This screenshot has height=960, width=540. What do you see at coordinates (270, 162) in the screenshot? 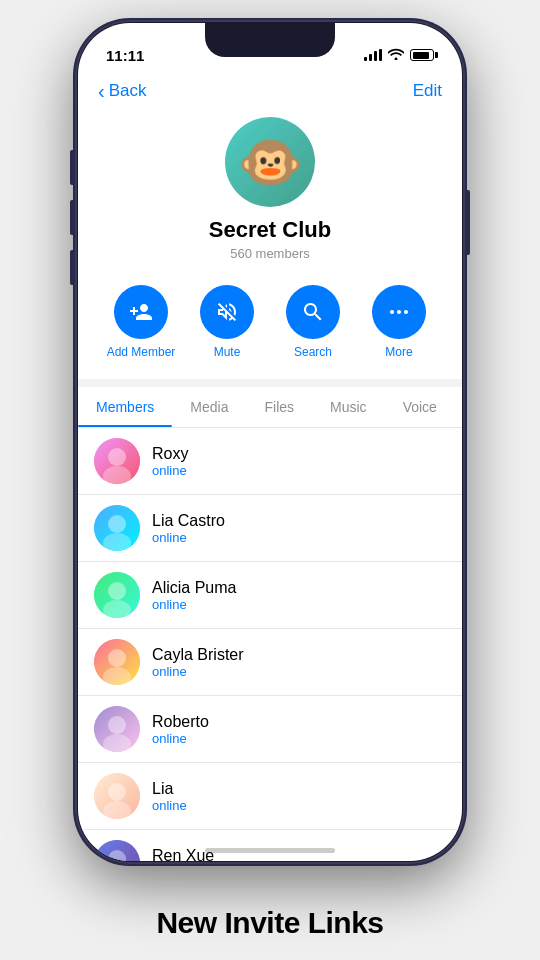
I see `group-avatar: 🐵` at bounding box center [270, 162].